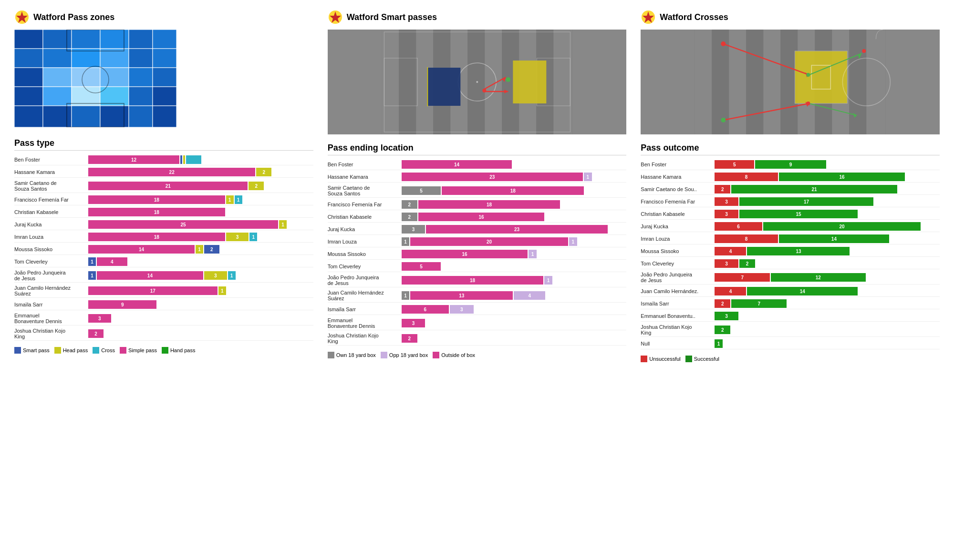 Image resolution: width=954 pixels, height=560 pixels. I want to click on bar-segment: 9, so click(122, 305).